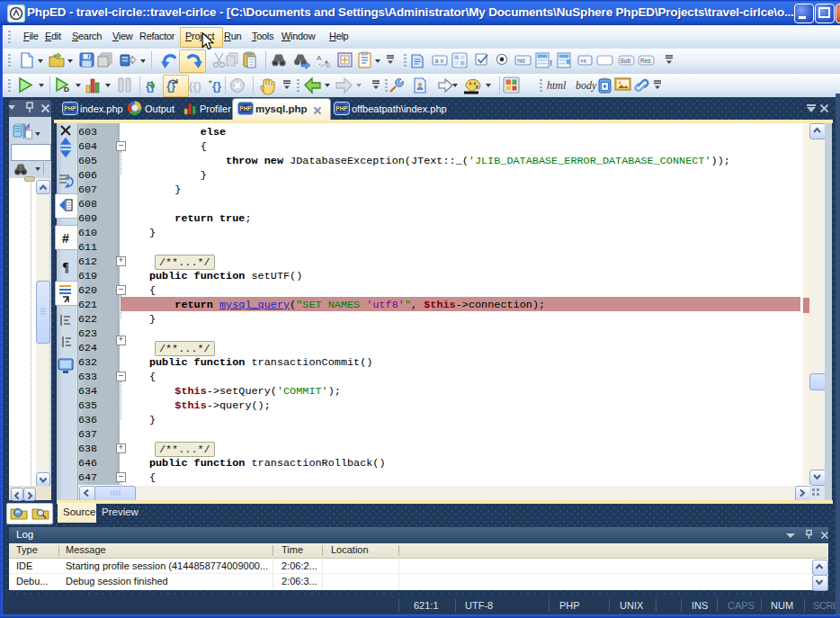 The width and height of the screenshot is (840, 618). Describe the element at coordinates (557, 85) in the screenshot. I see `svg-text: html` at that location.